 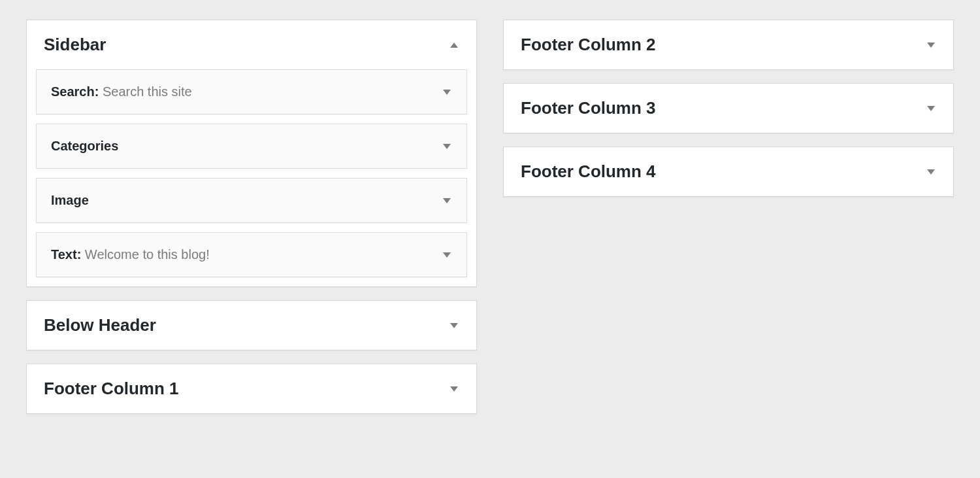 I want to click on widget-subtitle: Welcome to this blog!, so click(x=148, y=254).